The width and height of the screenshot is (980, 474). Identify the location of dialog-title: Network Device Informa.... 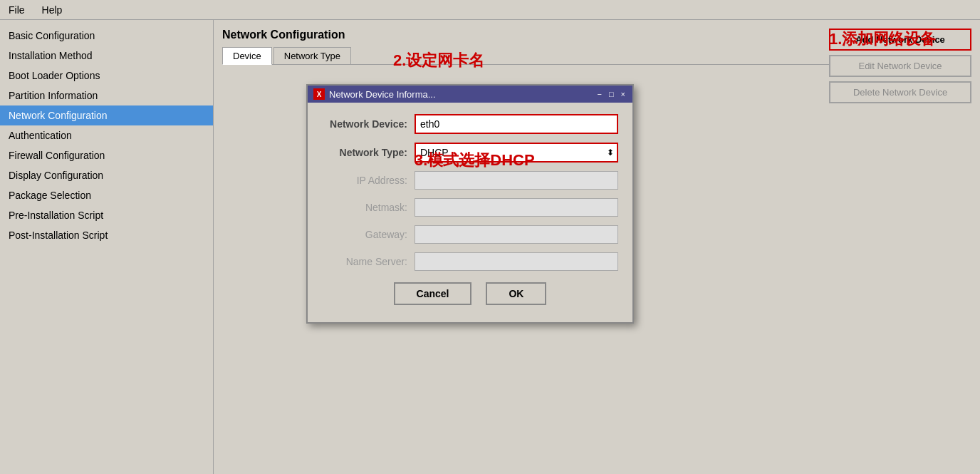
(382, 94).